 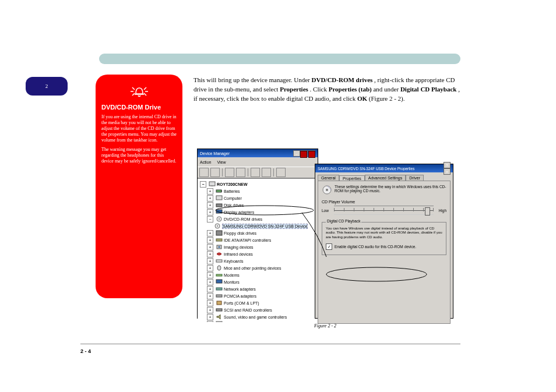 I want to click on tree-node: Computer, so click(x=233, y=198).